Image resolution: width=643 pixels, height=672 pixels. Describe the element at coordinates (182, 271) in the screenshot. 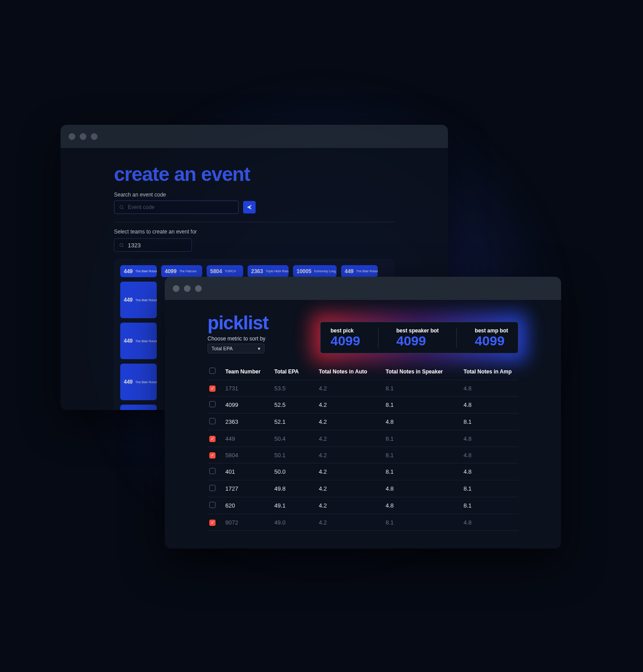

I see `team-chip: 4099The Falcons` at that location.